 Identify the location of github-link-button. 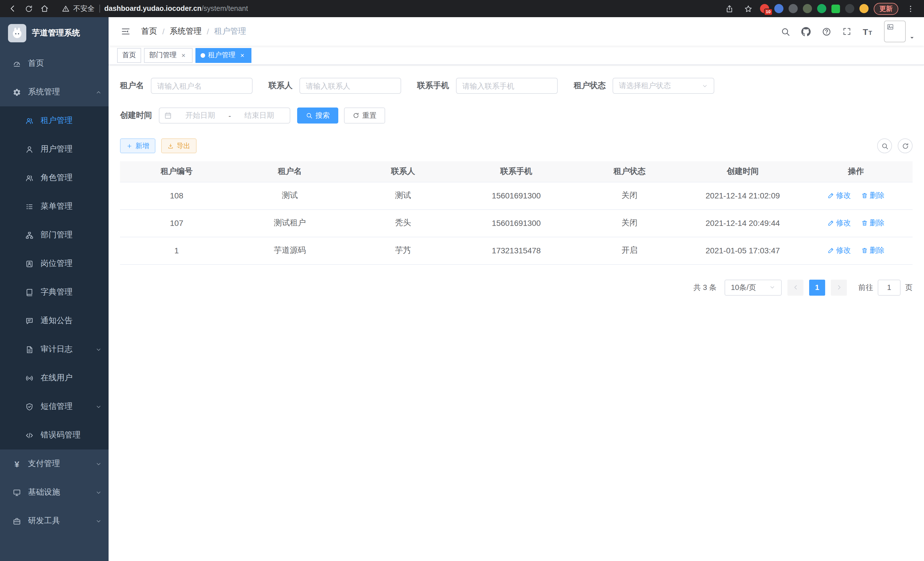
(806, 32).